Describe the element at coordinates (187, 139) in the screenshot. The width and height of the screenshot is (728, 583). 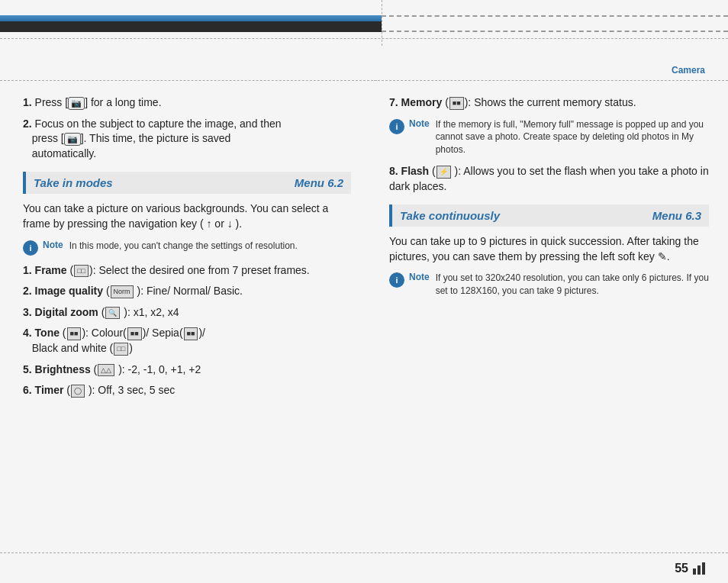
I see `step-2: 2. Focus on the subject to capture the i…` at that location.